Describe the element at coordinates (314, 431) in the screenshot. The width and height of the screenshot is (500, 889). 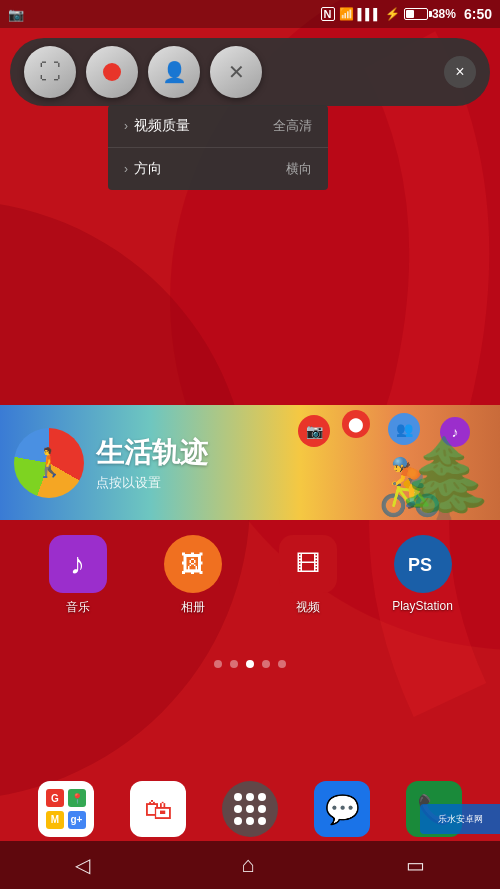
I see `banner-camera-icon: 📷` at that location.